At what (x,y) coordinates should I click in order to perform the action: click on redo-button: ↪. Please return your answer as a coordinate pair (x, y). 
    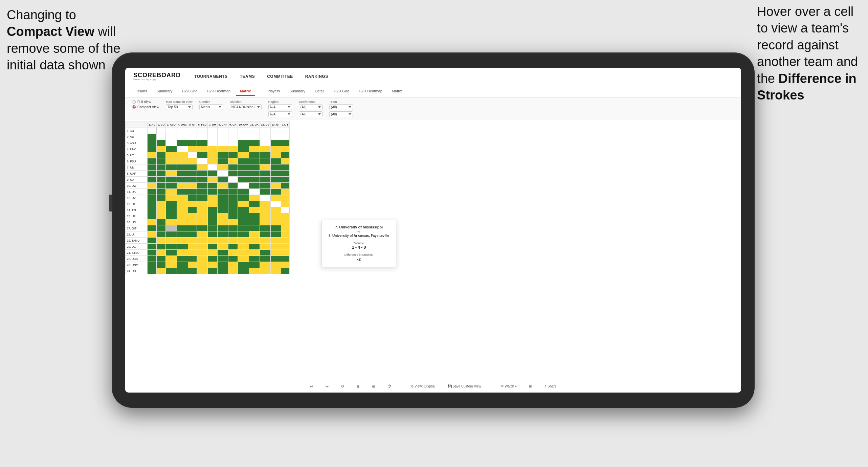
    Looking at the image, I should click on (327, 386).